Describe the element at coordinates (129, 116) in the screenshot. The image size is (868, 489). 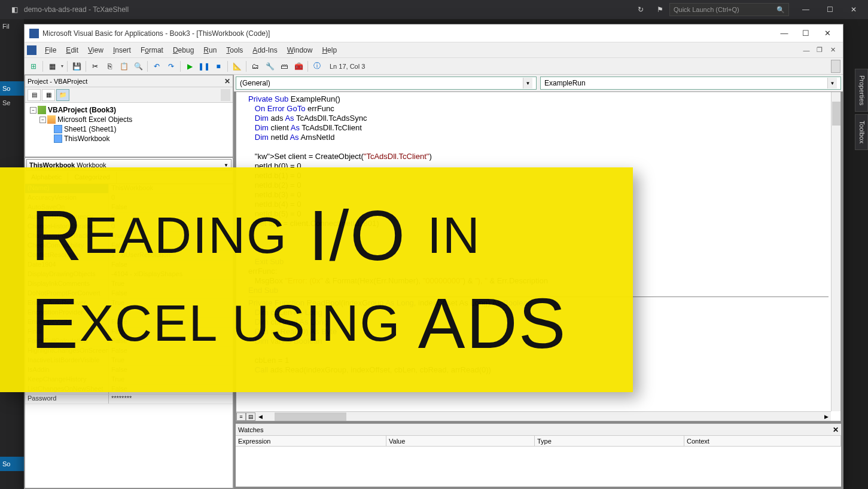
I see `project-explorer-panel: Project - VBAProject ✕ ▤ ▦ 📁 − VBAProjec…` at that location.